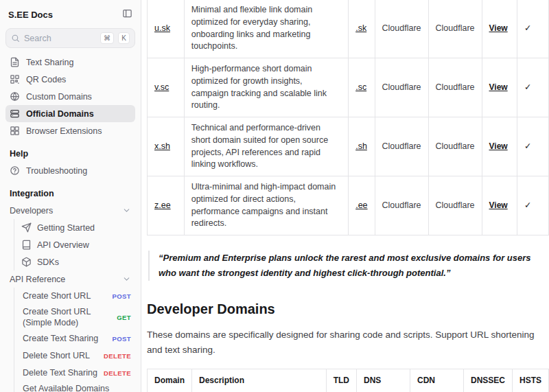  Describe the element at coordinates (66, 228) in the screenshot. I see `sidebar-item-label: Getting Started` at that location.